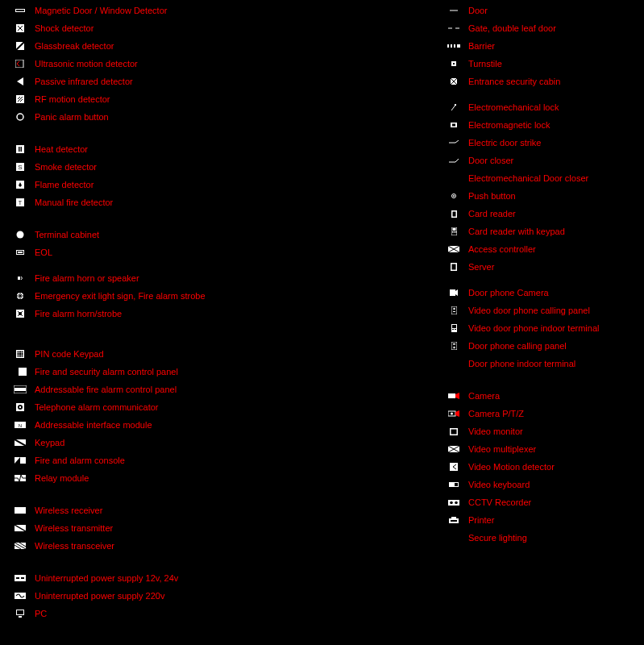 Image resolution: width=644 pixels, height=645 pixels. Describe the element at coordinates (454, 81) in the screenshot. I see `seccabin-icon` at that location.